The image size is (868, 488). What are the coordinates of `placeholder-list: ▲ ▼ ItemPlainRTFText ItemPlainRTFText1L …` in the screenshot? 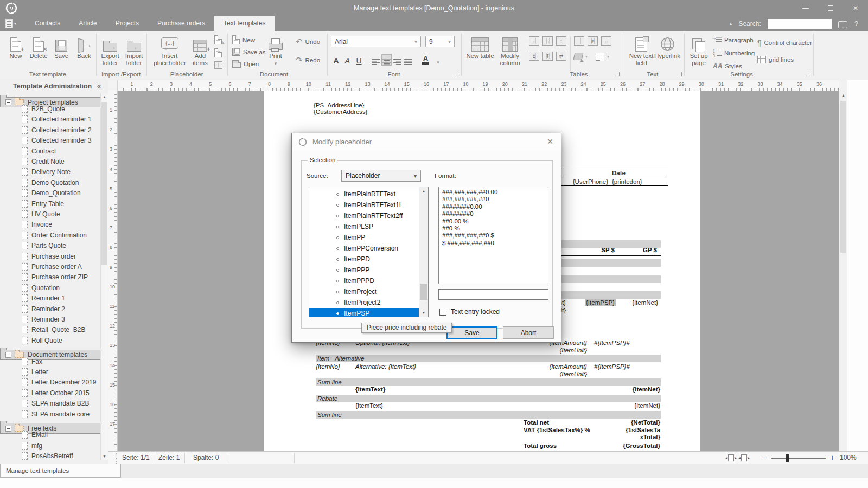 It's located at (369, 252).